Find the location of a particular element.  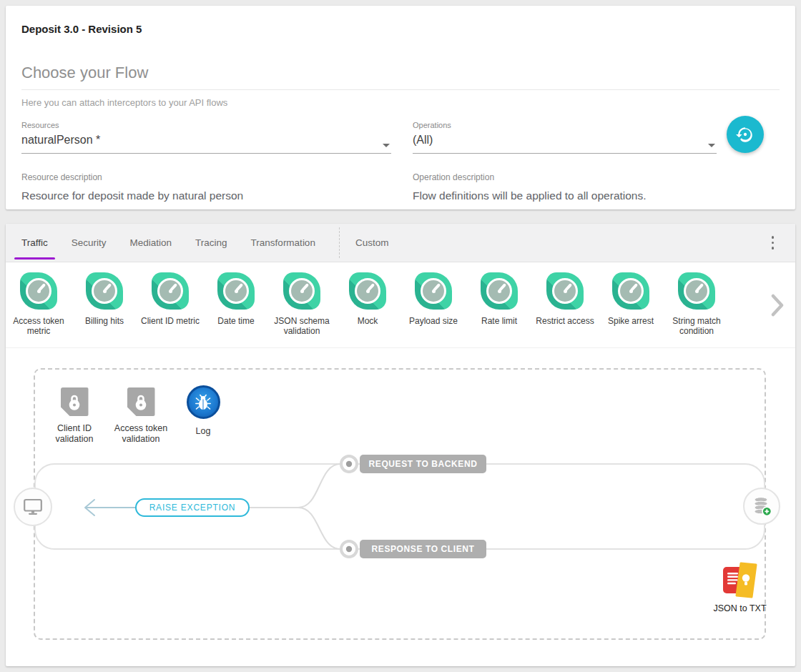

interceptor-label: Mock is located at coordinates (368, 321).